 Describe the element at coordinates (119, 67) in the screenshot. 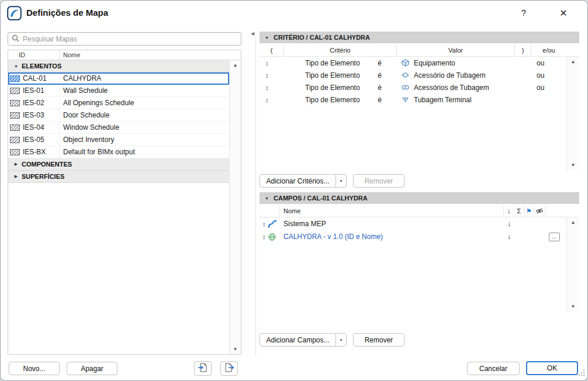

I see `group-elementos: ▼ ELEMENTOS` at that location.